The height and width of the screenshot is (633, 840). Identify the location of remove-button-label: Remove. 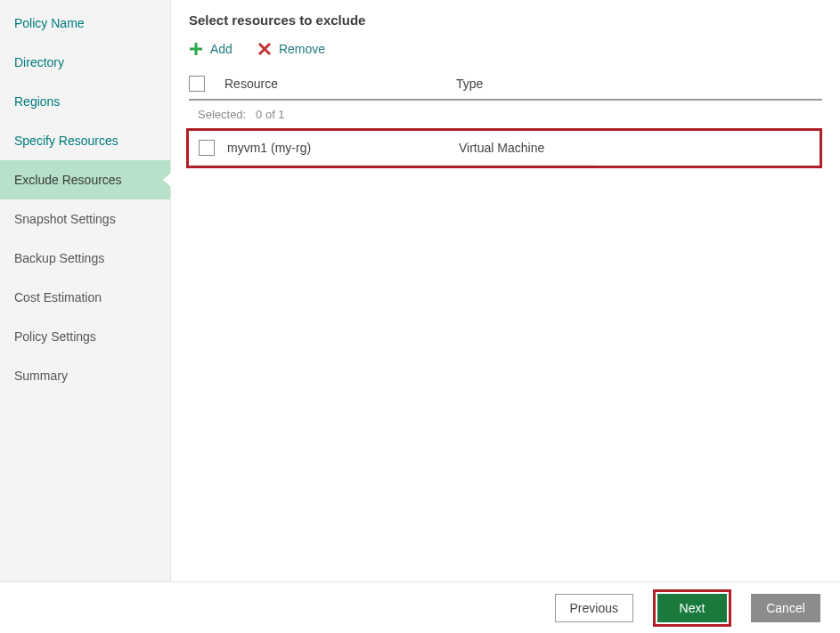
(302, 49).